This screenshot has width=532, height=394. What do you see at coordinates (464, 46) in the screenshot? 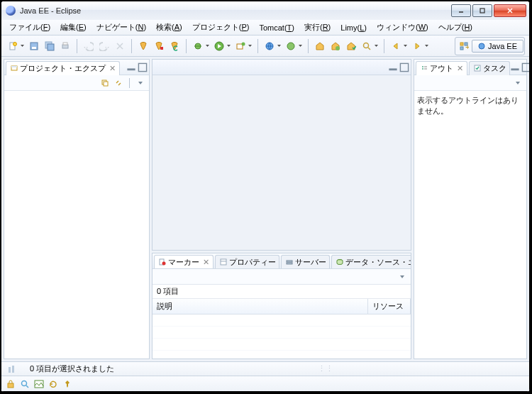
I see `open-perspective-button: +` at bounding box center [464, 46].